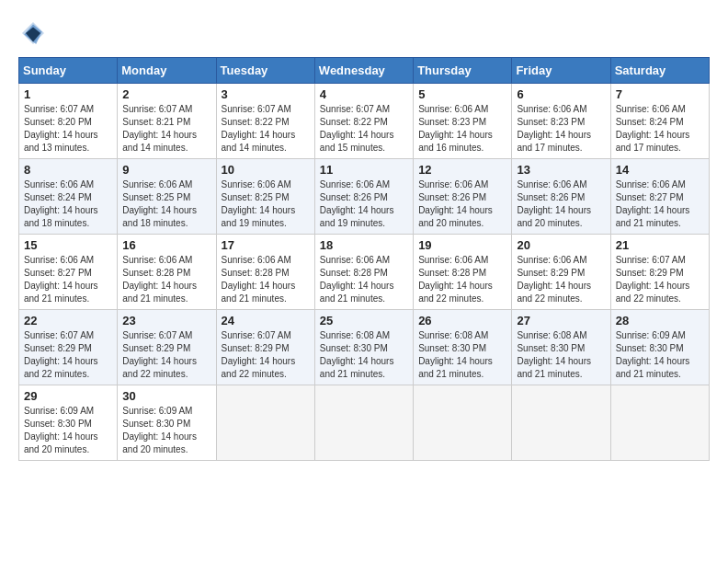 Image resolution: width=728 pixels, height=563 pixels. I want to click on calendar-cell: 9 Sunrise: 6:06 AM Sunset: 8:25 PM Dayli…, so click(167, 197).